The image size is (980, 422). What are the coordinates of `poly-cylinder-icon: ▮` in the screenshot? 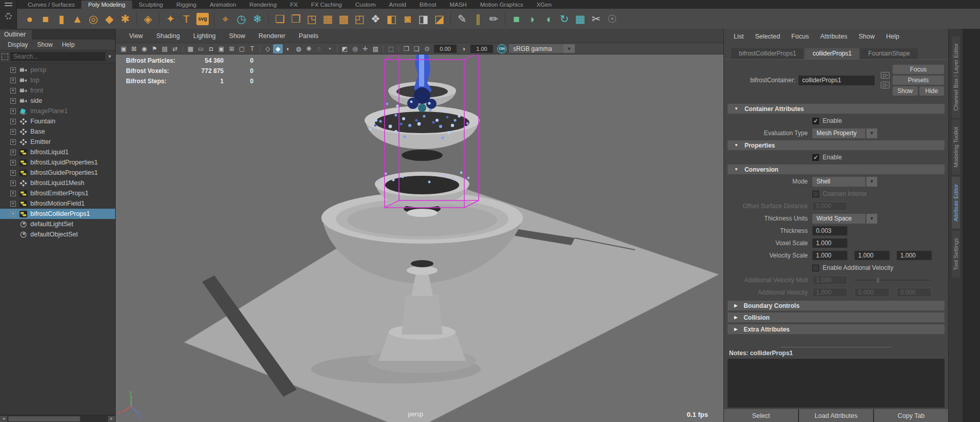 It's located at (62, 19).